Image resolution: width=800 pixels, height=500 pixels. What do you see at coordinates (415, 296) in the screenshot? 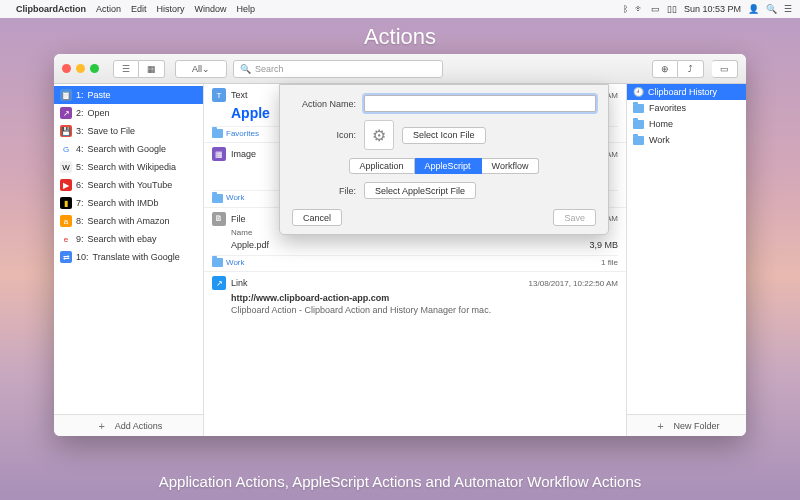
I see `history-row-link: ↗ Link 13/08/2017, 10:22:50 AM http://ww…` at bounding box center [415, 296].